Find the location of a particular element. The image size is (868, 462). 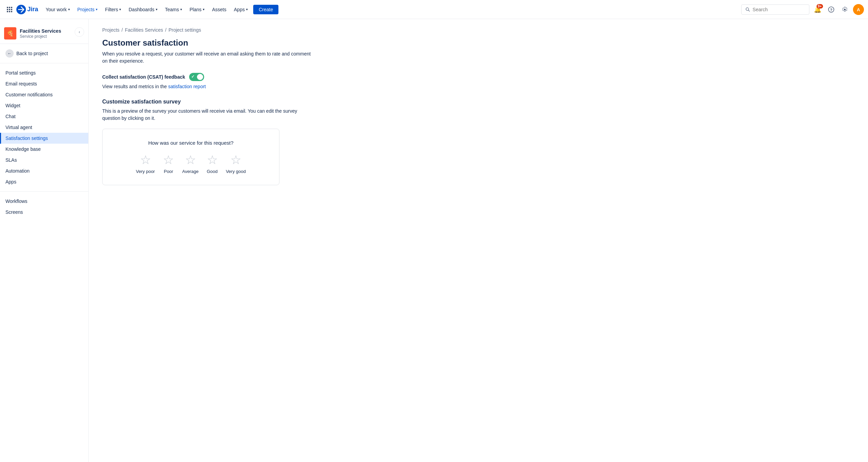

sidebar-item-chat: Chat is located at coordinates (44, 116).